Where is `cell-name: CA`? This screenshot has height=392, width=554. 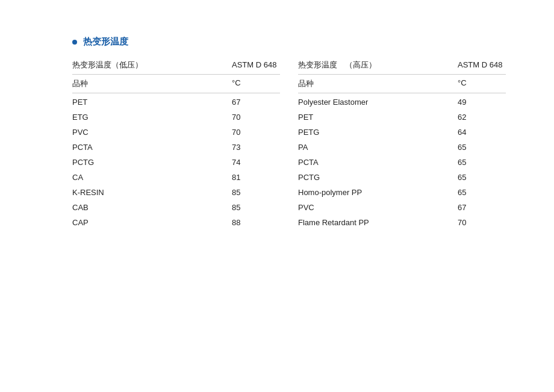
cell-name: CA is located at coordinates (152, 177).